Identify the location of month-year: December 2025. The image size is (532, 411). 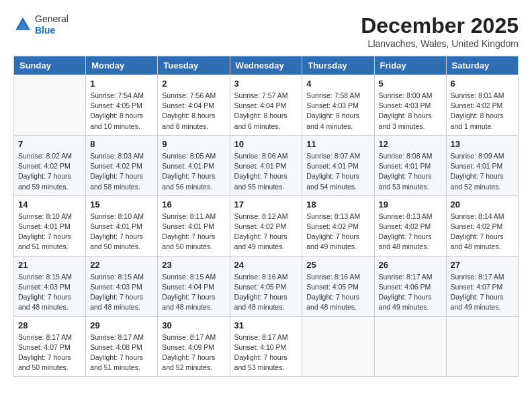
(439, 26).